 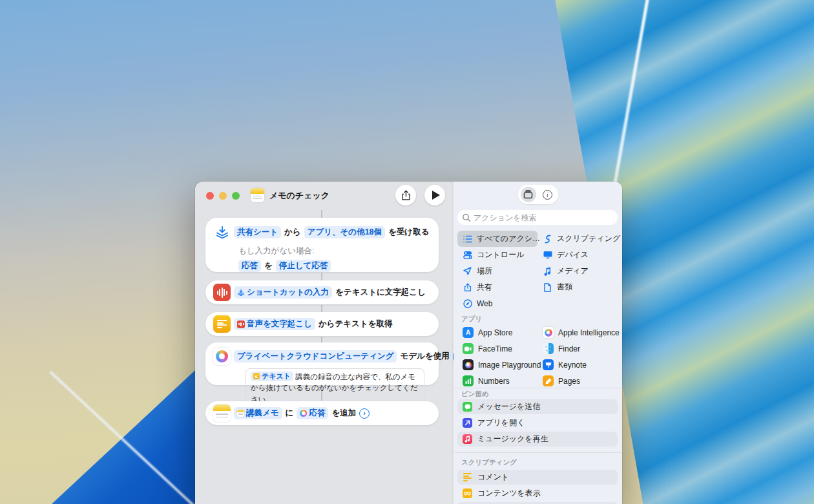 What do you see at coordinates (578, 381) in the screenshot?
I see `app-pages: Pages` at bounding box center [578, 381].